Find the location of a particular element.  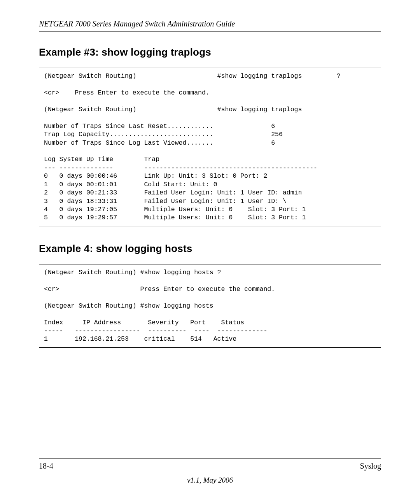

footer-version: v1.1, May 2006 is located at coordinates (210, 480).